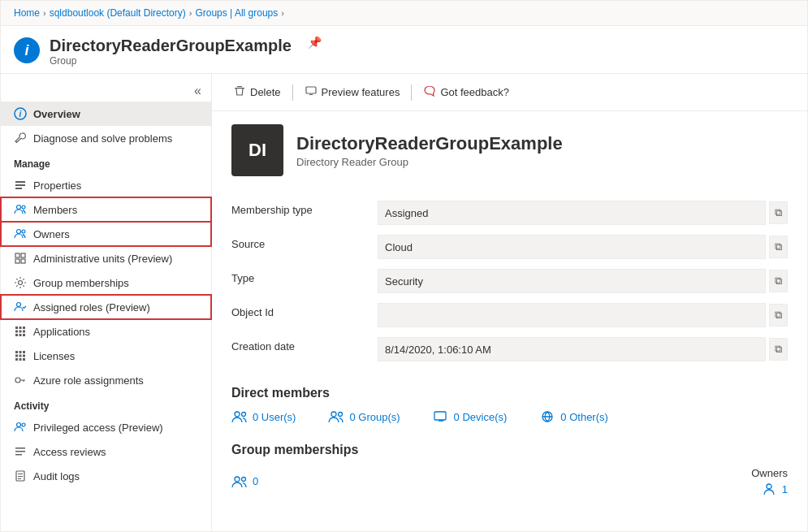 The width and height of the screenshot is (808, 532). What do you see at coordinates (20, 283) in the screenshot?
I see `gear-icon` at bounding box center [20, 283].